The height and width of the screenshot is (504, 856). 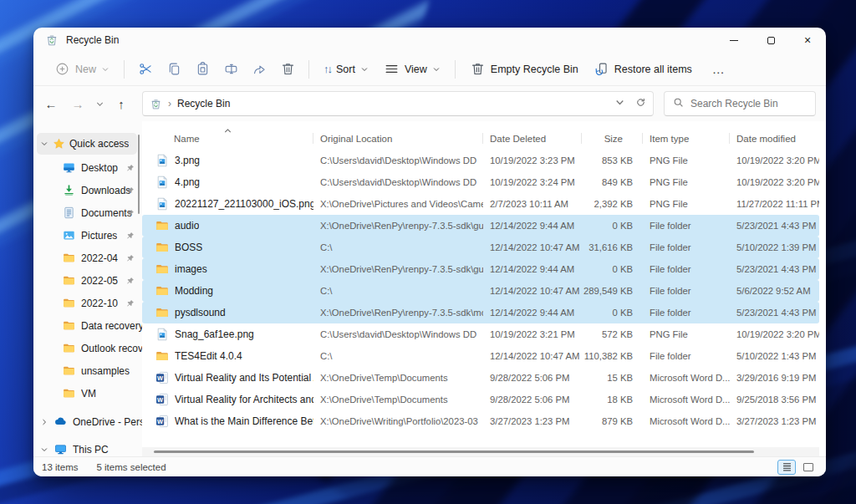 What do you see at coordinates (481, 182) in the screenshot?
I see `file-row: 4.pngC:\Users\david\Desktop\Windows DD10…` at bounding box center [481, 182].